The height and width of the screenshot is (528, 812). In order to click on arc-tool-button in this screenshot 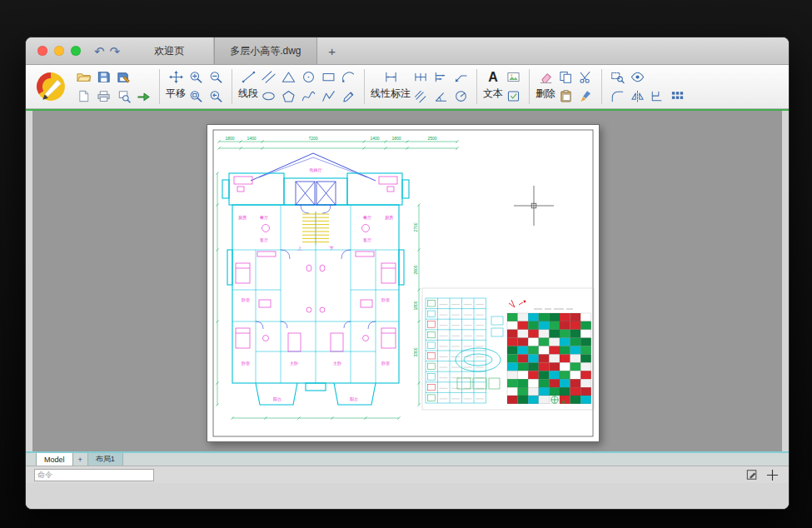, I will do `click(348, 77)`.